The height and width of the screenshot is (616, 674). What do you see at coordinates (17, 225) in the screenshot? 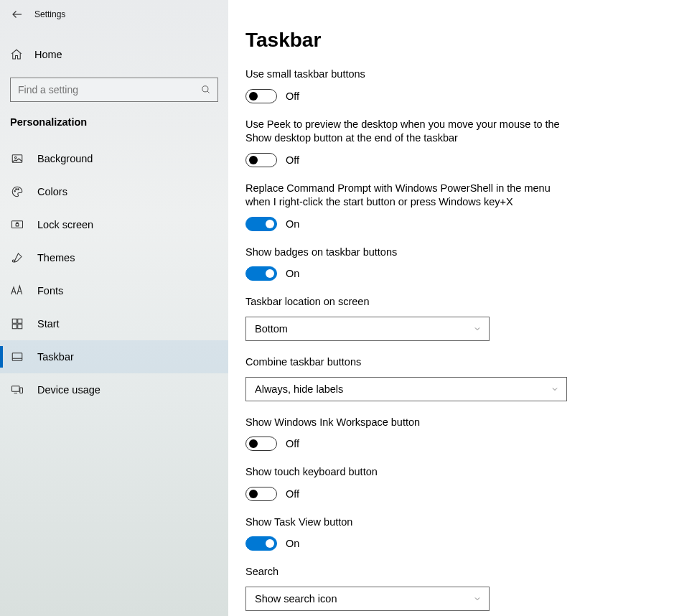
I see `lockscreen-icon` at bounding box center [17, 225].